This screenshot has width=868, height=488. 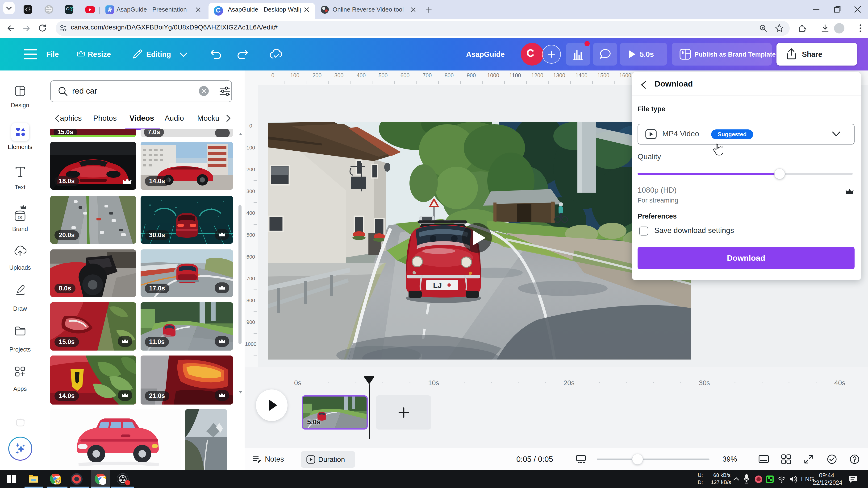 I want to click on svg-text: LJ, so click(x=437, y=285).